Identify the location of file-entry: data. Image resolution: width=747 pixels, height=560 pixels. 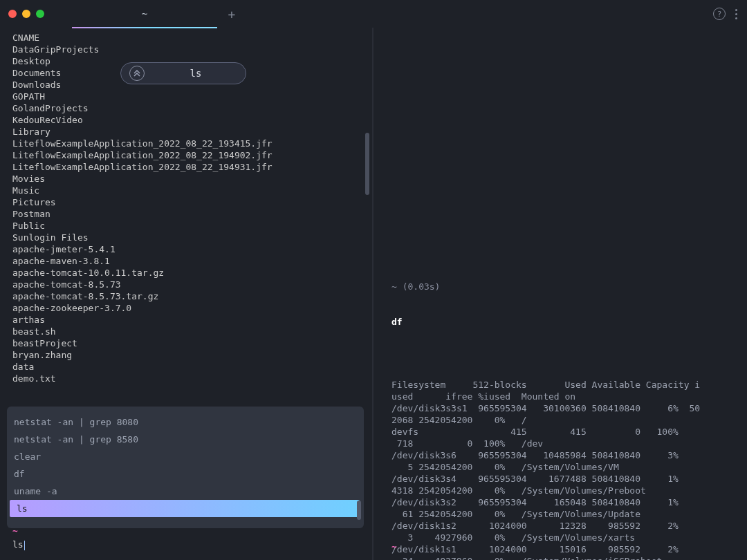
(192, 366).